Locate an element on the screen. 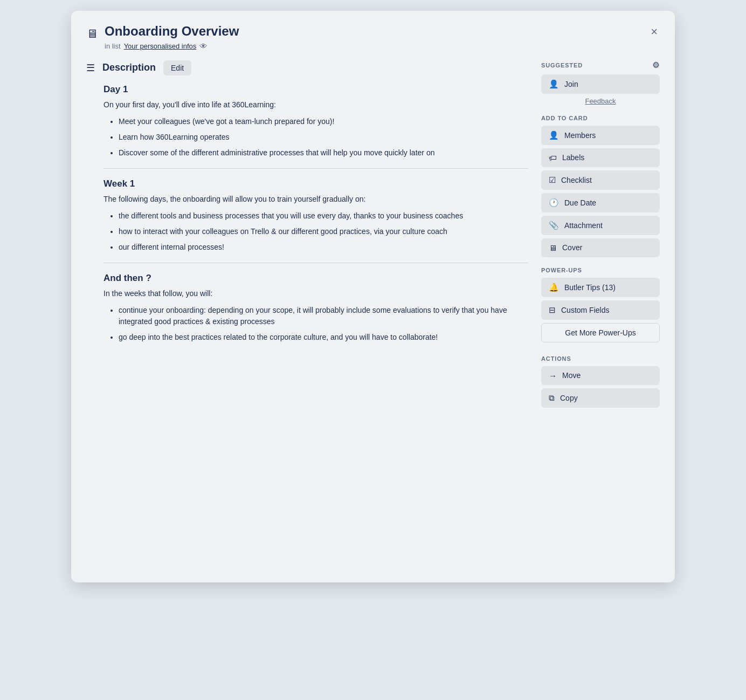  power-ups-section-title: POWER-UPS is located at coordinates (600, 270).